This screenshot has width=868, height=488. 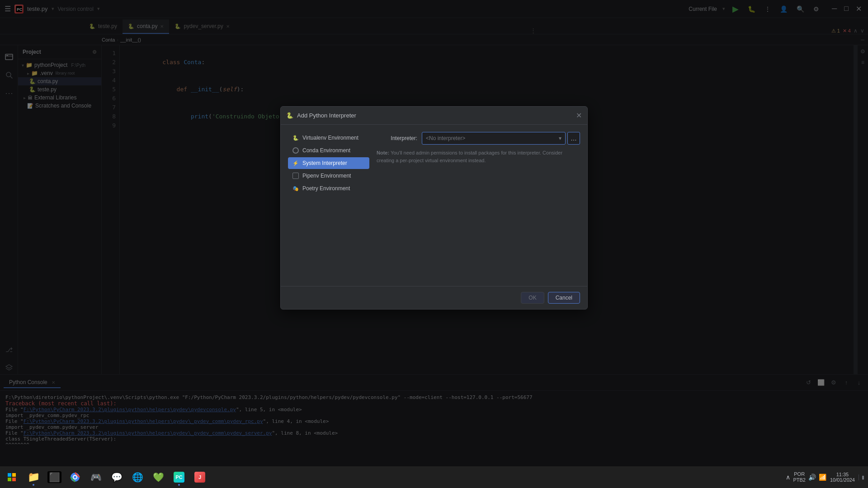 What do you see at coordinates (137, 477) in the screenshot?
I see `taskbar-app-edge: 🌐` at bounding box center [137, 477].